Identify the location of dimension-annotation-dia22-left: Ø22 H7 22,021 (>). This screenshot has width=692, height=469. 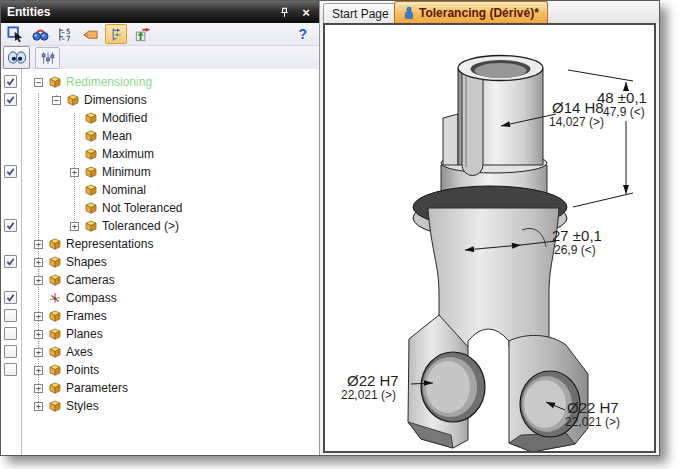
(370, 387).